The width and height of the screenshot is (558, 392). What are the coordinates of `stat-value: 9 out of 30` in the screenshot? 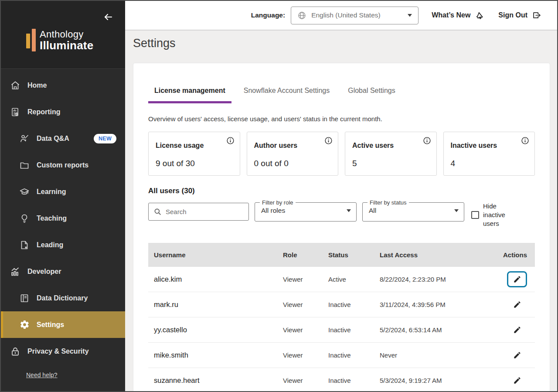 It's located at (194, 164).